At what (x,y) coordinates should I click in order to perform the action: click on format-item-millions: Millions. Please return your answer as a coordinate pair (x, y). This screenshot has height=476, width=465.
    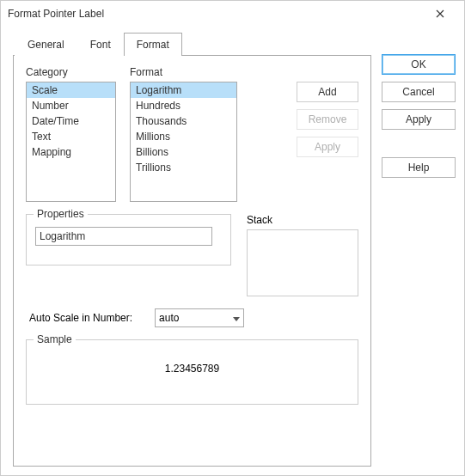
    Looking at the image, I should click on (184, 137).